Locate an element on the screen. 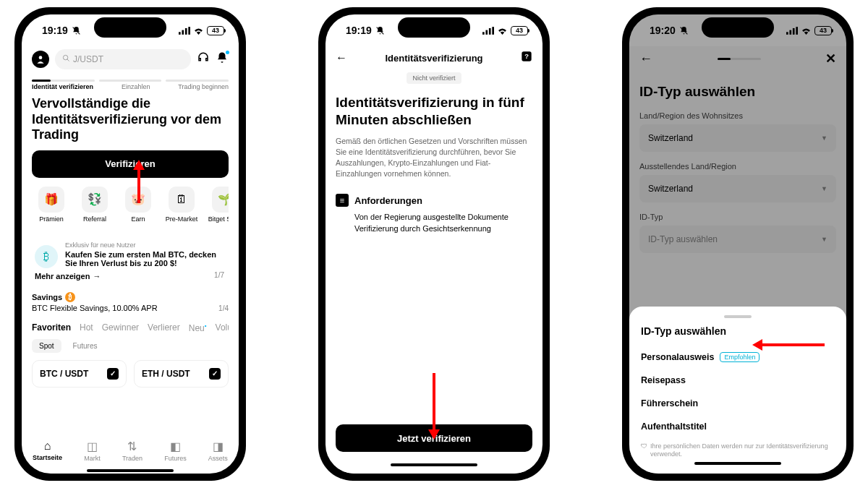 Image resolution: width=868 pixels, height=488 pixels. option-aufenthaltstitel: Aufenthaltstitel is located at coordinates (738, 427).